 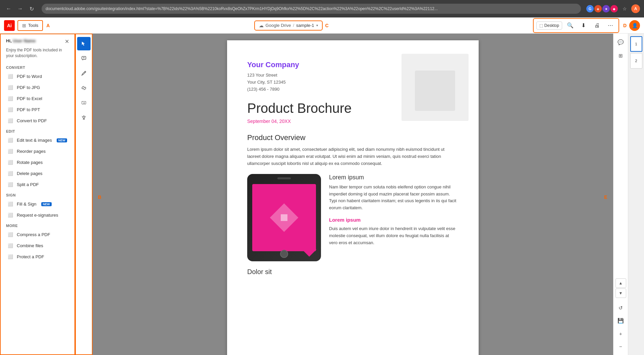 What do you see at coordinates (570, 26) in the screenshot?
I see `search-button: 🔍` at bounding box center [570, 26].